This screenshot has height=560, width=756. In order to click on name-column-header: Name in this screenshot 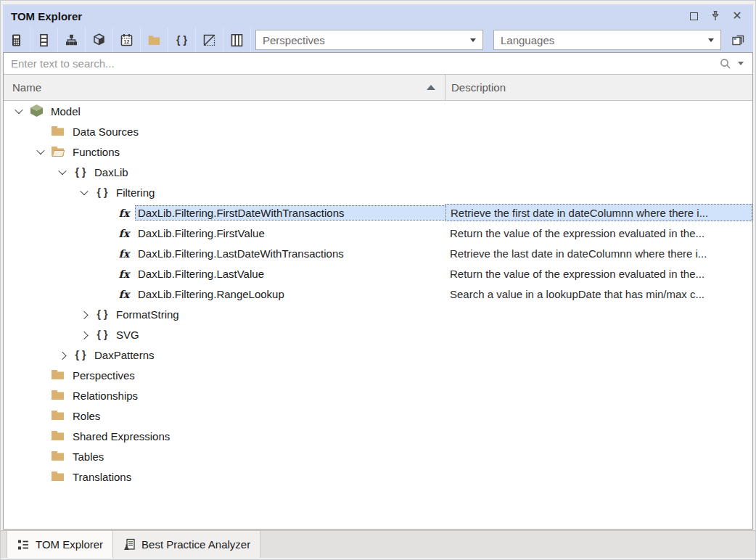, I will do `click(225, 87)`.